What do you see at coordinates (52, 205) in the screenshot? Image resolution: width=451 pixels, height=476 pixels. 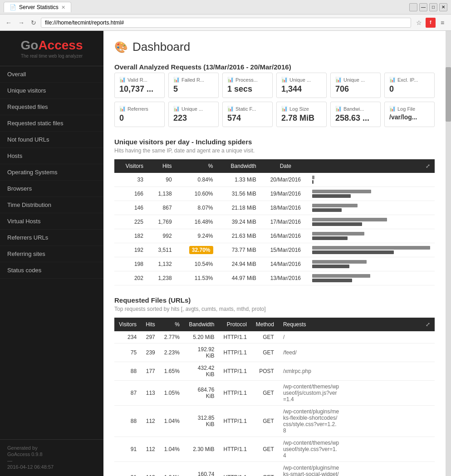 I see `sidebar-item-time-distribution: Time Distribution` at bounding box center [52, 205].